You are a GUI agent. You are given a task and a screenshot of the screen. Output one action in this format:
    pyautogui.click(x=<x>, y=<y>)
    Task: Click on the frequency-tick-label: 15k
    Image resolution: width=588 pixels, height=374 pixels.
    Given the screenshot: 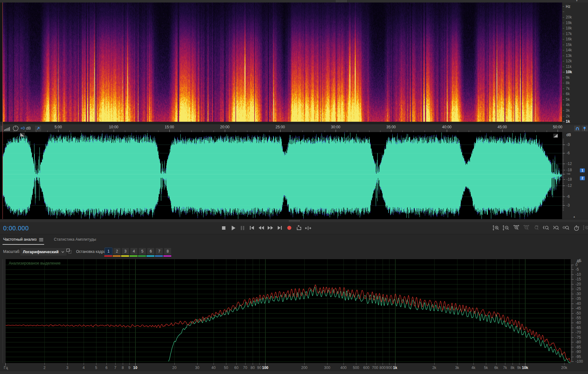 What is the action you would take?
    pyautogui.click(x=569, y=45)
    